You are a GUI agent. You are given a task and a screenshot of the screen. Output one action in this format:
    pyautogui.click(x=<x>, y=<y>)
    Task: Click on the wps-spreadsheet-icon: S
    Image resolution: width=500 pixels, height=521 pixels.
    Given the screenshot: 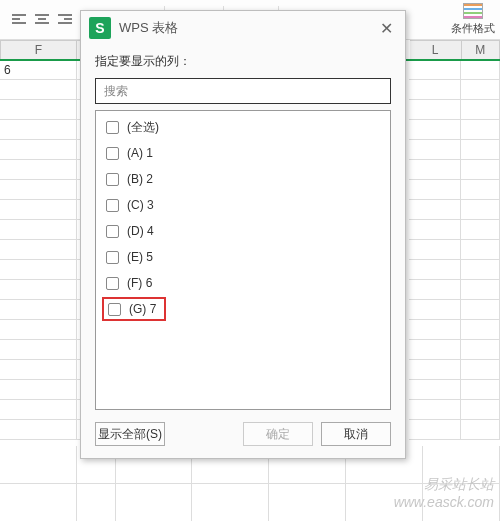 What is the action you would take?
    pyautogui.click(x=100, y=28)
    